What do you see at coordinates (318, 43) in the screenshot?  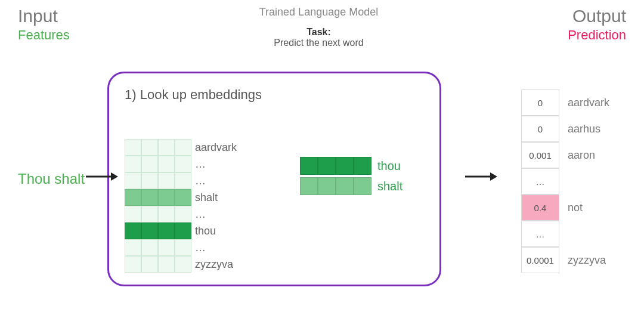 I see `task-description: Predict the next word` at bounding box center [318, 43].